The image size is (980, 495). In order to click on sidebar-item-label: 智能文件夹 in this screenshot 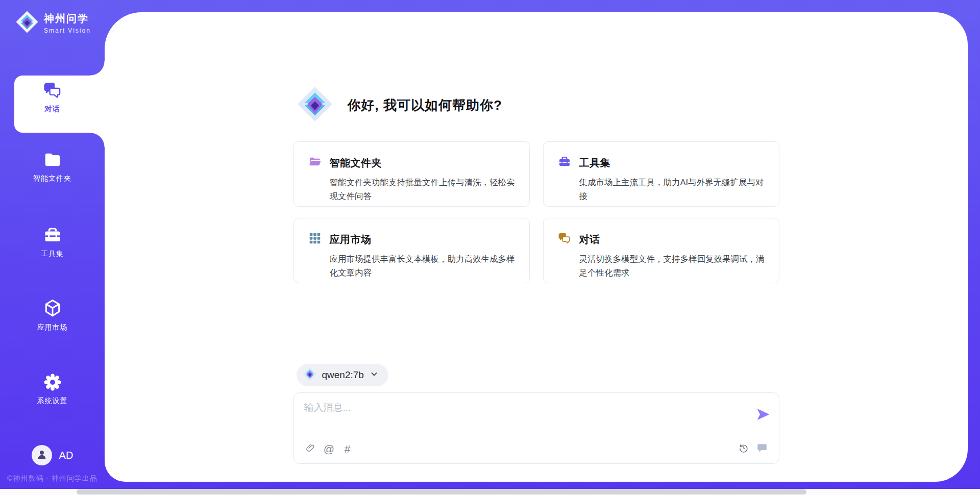, I will do `click(52, 179)`.